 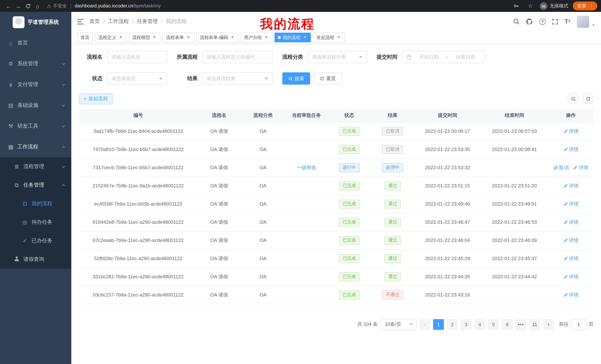 I want to click on home-button: ⌂, so click(x=38, y=6).